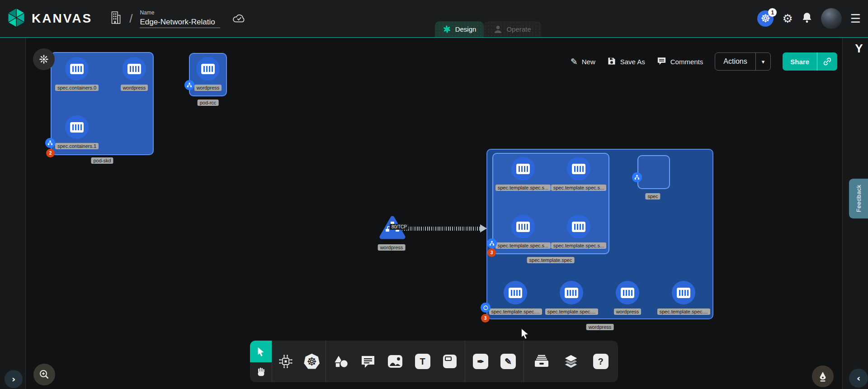  Describe the element at coordinates (542, 361) in the screenshot. I see `drawer-tool-button` at that location.